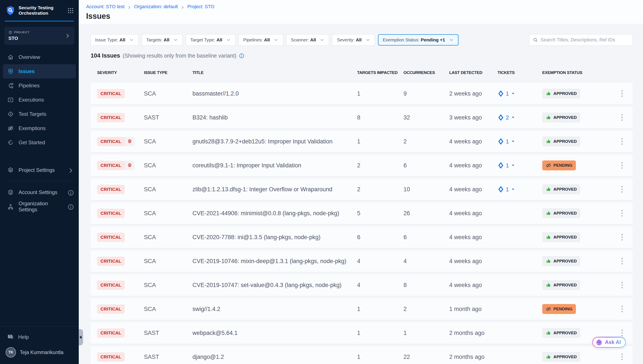 The image size is (643, 364). Describe the element at coordinates (275, 118) in the screenshot. I see `issue-title: B324: hashlib` at that location.